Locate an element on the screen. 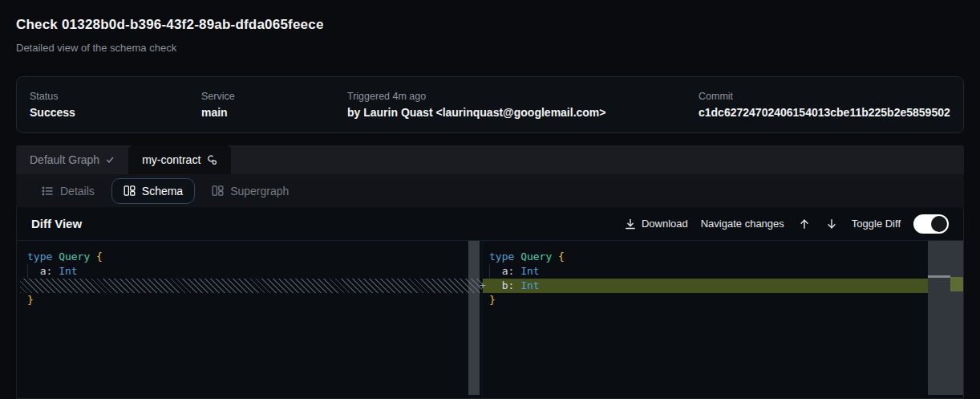  diff-view-title: Diff View is located at coordinates (56, 223).